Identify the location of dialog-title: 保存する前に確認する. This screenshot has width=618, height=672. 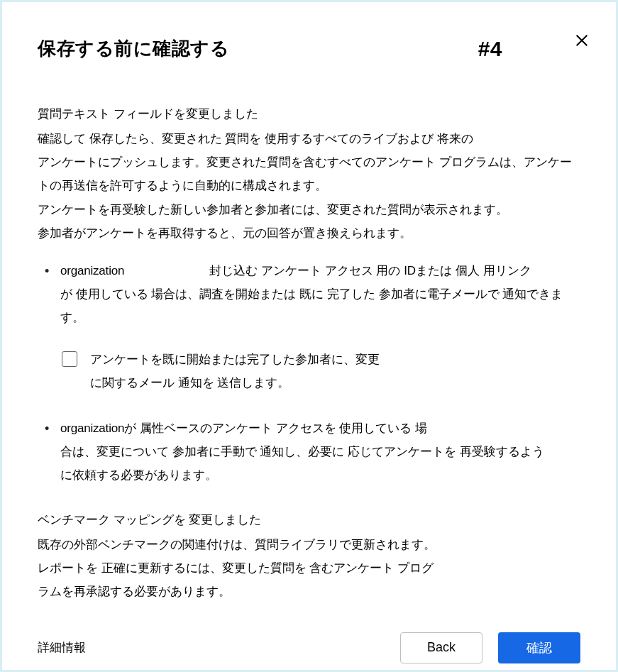
(133, 48).